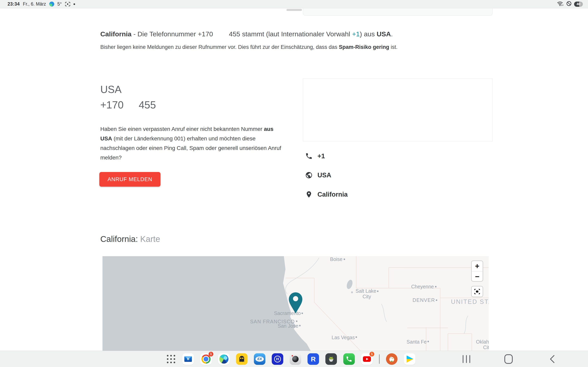  Describe the element at coordinates (172, 34) in the screenshot. I see `headline-text-1: - Die Telefonnummer +170` at that location.